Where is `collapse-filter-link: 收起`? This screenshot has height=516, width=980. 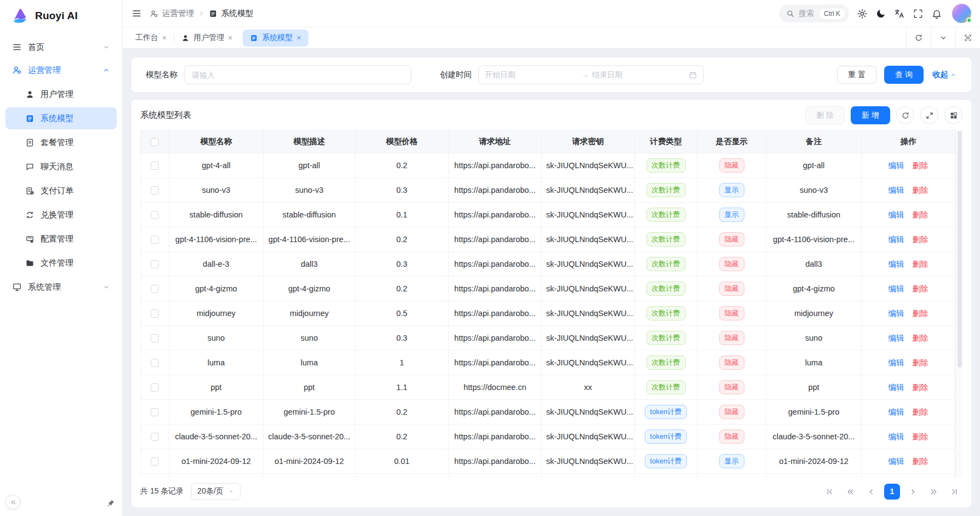
collapse-filter-link: 收起 is located at coordinates (944, 74).